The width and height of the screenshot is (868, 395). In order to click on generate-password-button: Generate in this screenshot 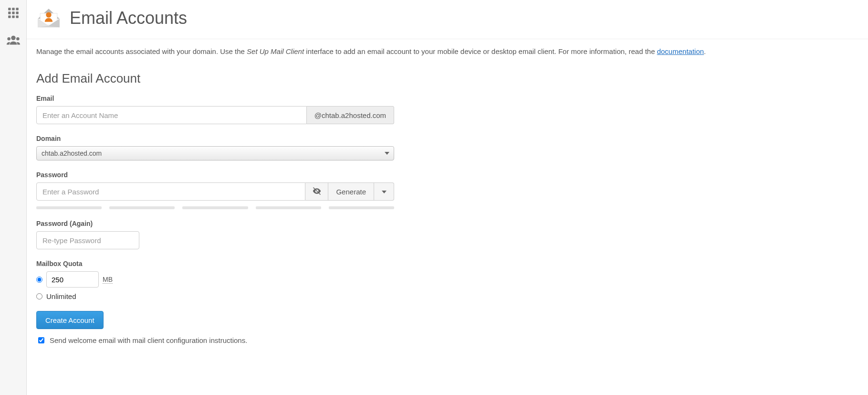, I will do `click(351, 192)`.